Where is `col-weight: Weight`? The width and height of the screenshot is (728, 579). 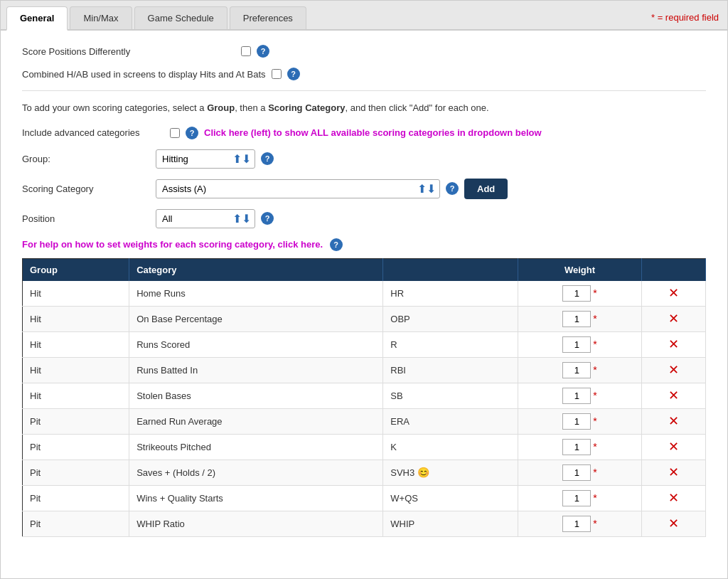 col-weight: Weight is located at coordinates (580, 270).